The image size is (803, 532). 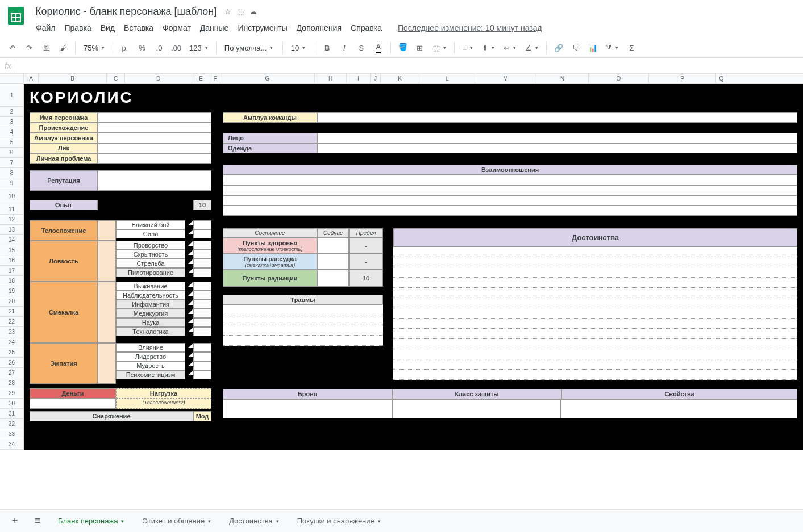 I want to click on row-header: 2, so click(x=12, y=112).